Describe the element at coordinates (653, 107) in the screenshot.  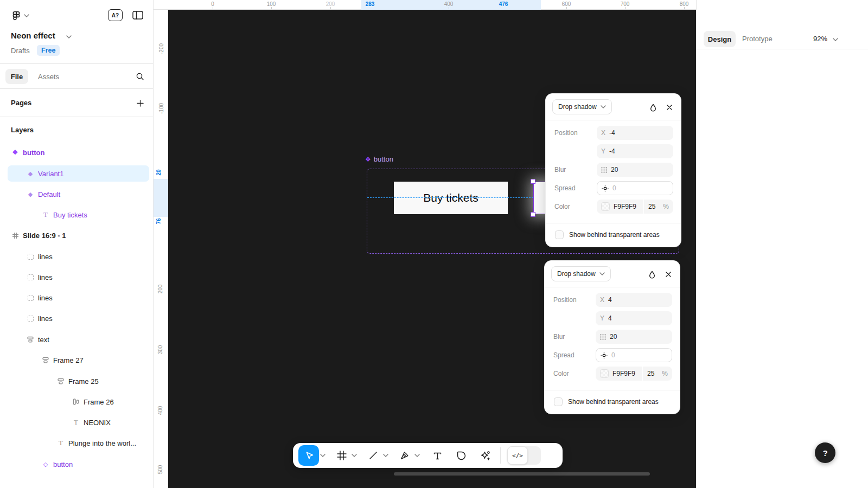
I see `droplet-icon` at that location.